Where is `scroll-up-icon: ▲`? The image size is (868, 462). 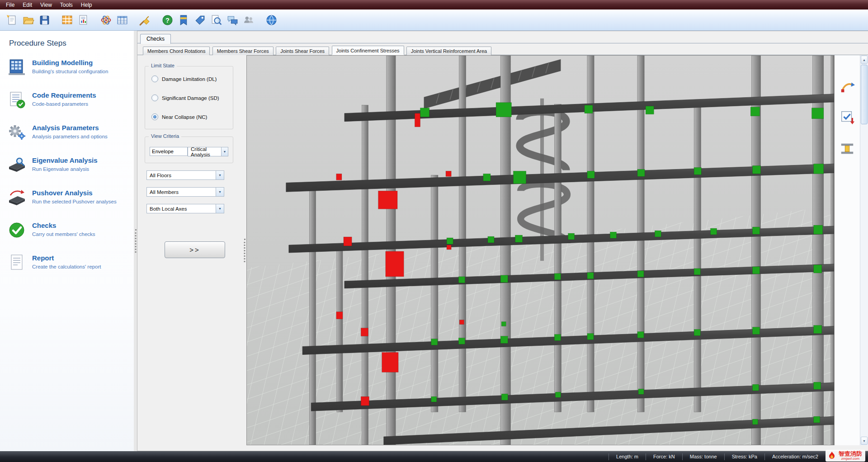
scroll-up-icon: ▲ is located at coordinates (864, 60).